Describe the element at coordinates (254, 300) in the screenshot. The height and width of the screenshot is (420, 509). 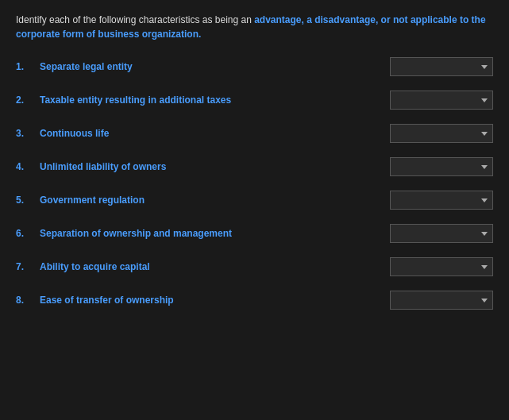
I see `question-item: 8.Ease of transfer of ownershipAdvantage…` at that location.